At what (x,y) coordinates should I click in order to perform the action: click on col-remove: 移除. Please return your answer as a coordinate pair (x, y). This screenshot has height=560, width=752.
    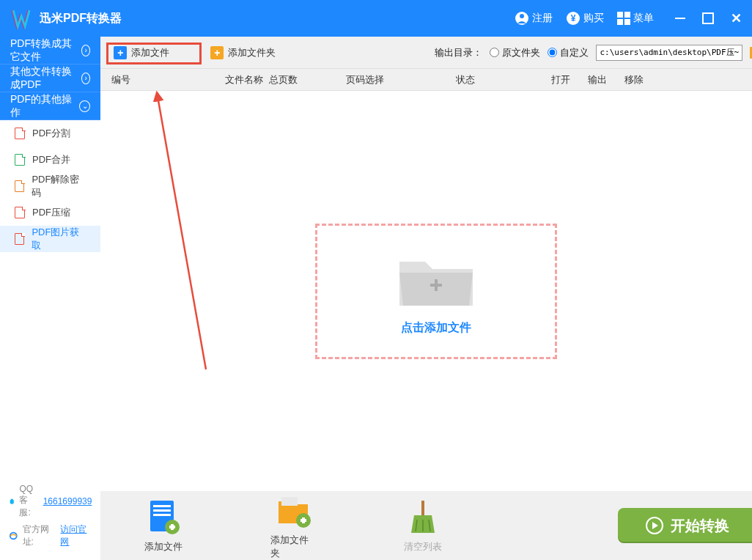
    Looking at the image, I should click on (643, 80).